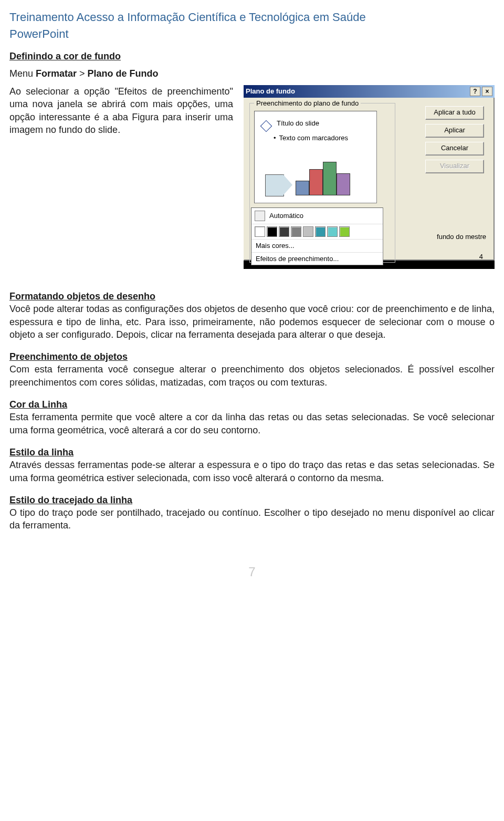  Describe the element at coordinates (252, 519) in the screenshot. I see `para-tracejado: O tipo do traço pode ser pontilhado, tra…` at that location.